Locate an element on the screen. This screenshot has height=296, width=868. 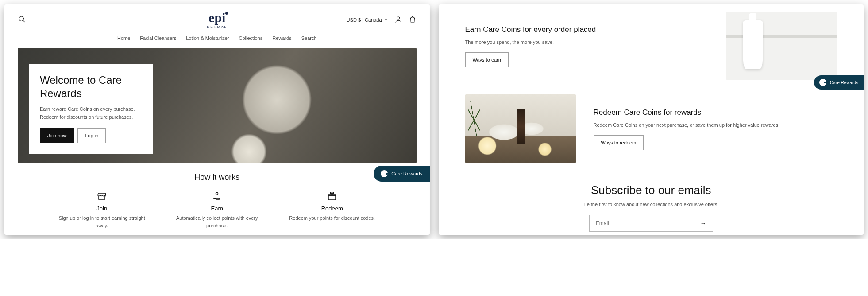
hero-card: Welcome to Care Rewards Earn reward Care… is located at coordinates (91, 109).